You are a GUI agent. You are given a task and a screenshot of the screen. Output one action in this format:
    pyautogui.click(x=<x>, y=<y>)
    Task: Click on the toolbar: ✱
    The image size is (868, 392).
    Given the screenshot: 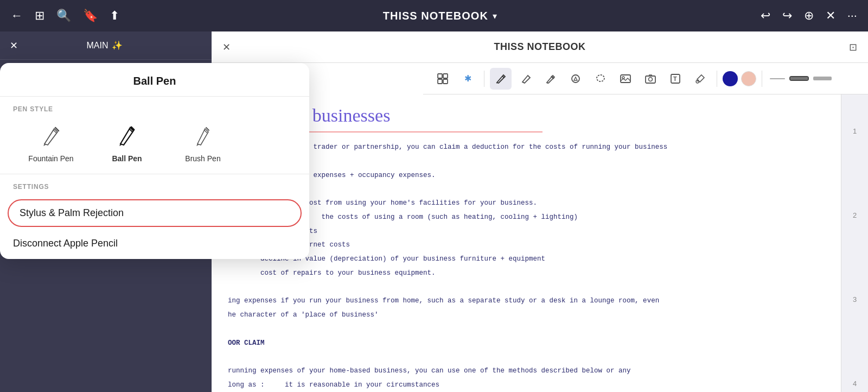 What is the action you would take?
    pyautogui.click(x=646, y=79)
    